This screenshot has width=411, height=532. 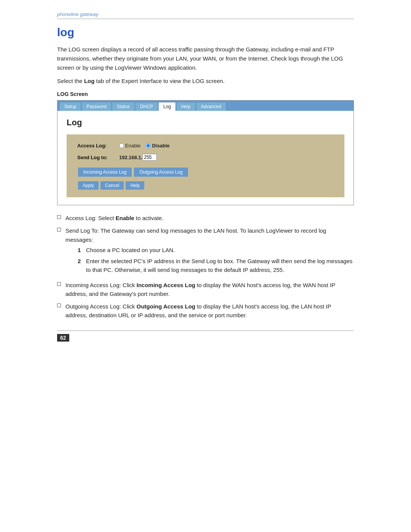 I want to click on disable-label: Disable, so click(x=161, y=145).